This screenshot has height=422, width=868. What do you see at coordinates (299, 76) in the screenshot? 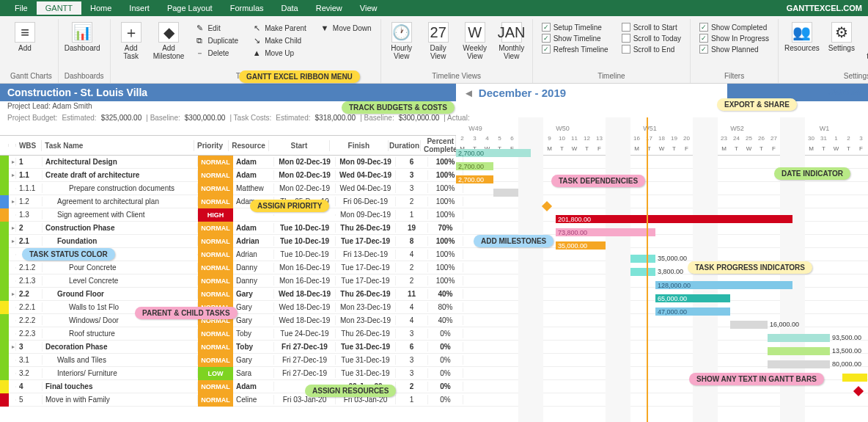
I see `callout-ribbon-menu: GANTT EXCEL RIBBON MENU` at bounding box center [299, 76].